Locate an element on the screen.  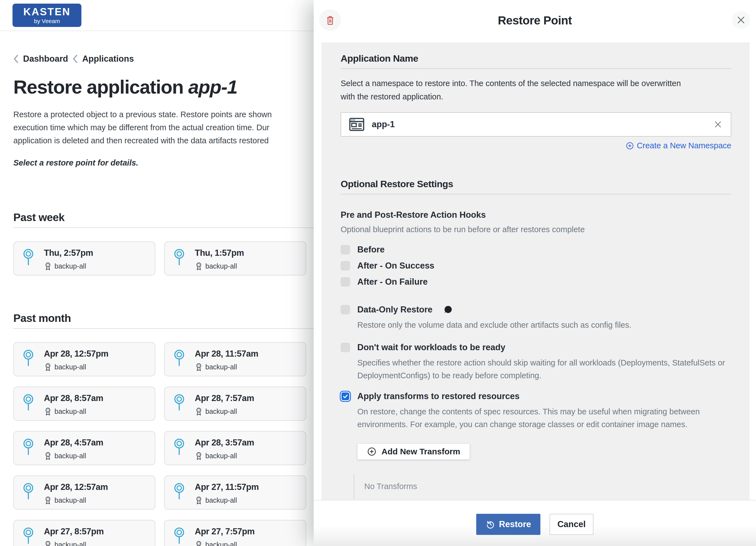
restore-point-card: Thu, 1:57pm backup-all is located at coordinates (235, 259).